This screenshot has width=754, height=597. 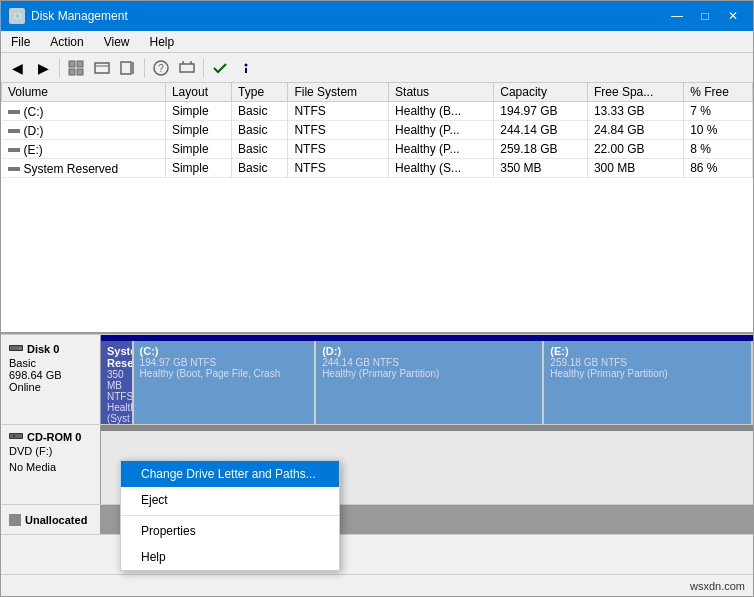 I want to click on cell-status-2: Healthy (P..., so click(x=442, y=150).